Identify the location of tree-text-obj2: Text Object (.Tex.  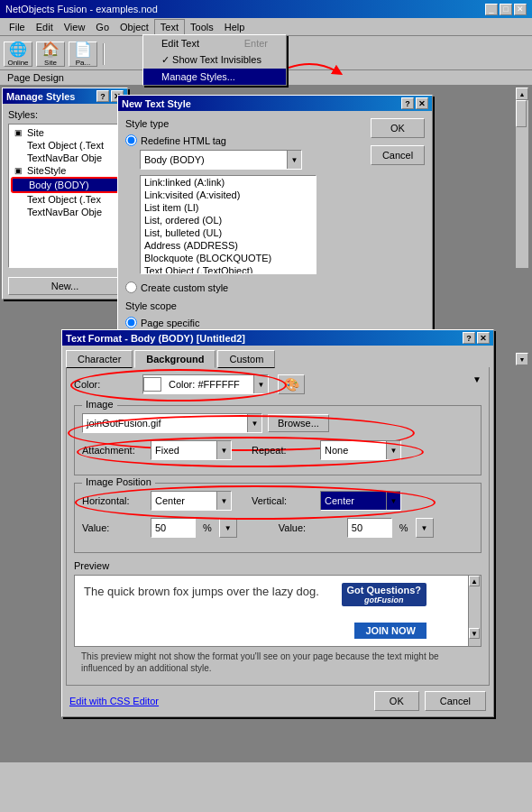
(65, 199).